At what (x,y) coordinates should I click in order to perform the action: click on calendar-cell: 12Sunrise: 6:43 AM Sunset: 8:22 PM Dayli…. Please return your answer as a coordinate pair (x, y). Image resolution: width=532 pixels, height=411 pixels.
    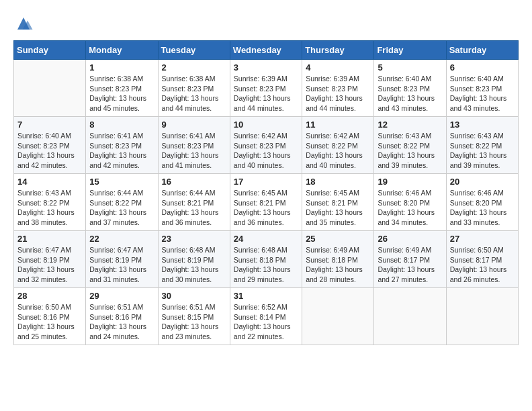
    Looking at the image, I should click on (410, 145).